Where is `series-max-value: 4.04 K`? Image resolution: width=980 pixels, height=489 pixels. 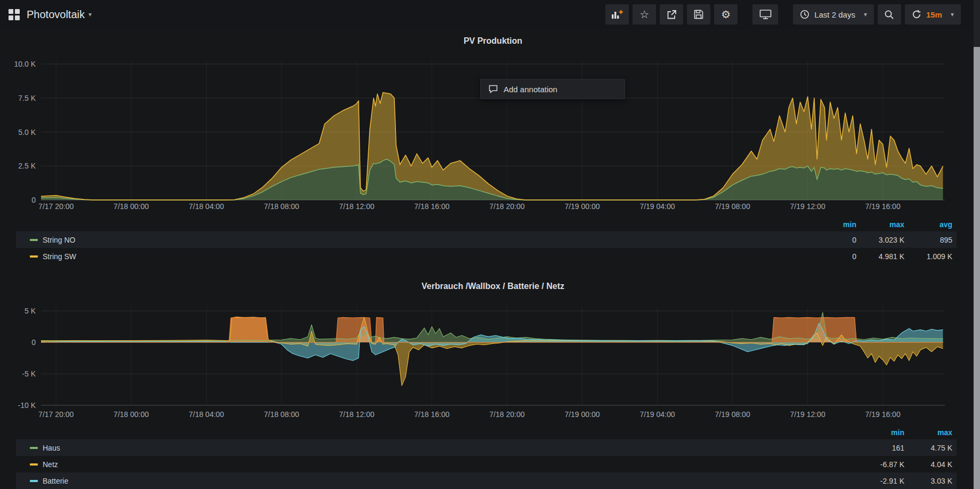 series-max-value: 4.04 K is located at coordinates (928, 464).